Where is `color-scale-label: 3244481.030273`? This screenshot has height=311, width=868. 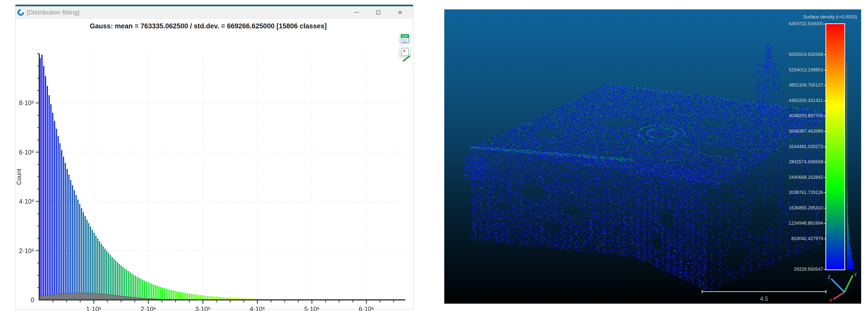 color-scale-label: 3244481.030273 is located at coordinates (806, 147).